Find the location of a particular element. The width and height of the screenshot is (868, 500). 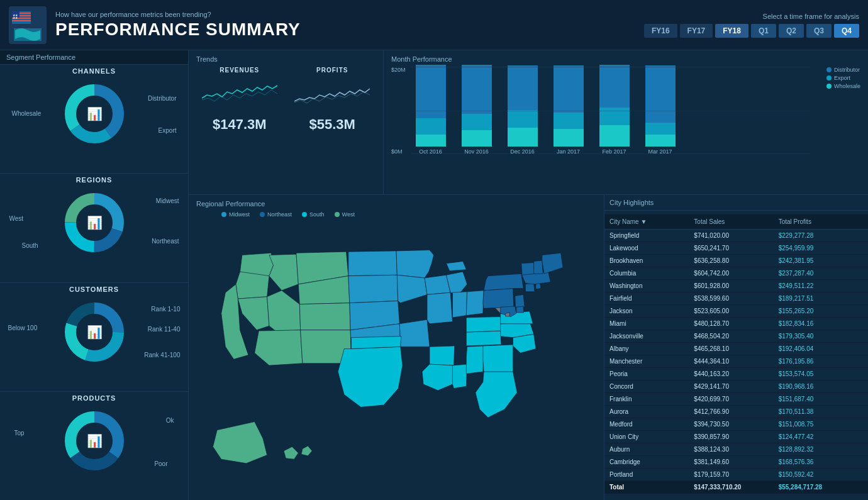

col-profits: Total Profits is located at coordinates (821, 221).